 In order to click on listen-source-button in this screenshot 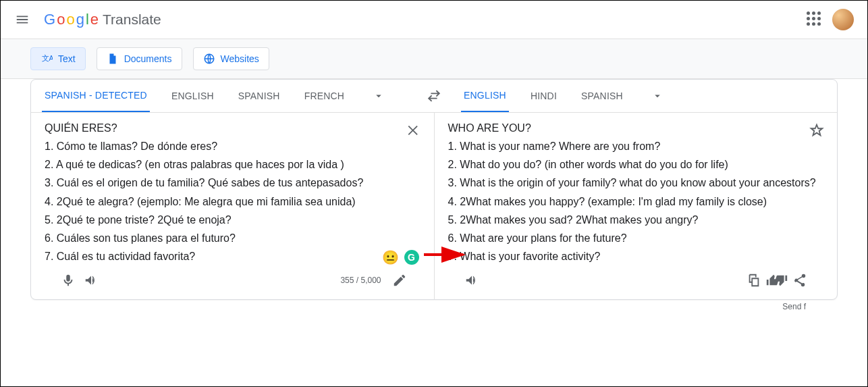, I will do `click(91, 280)`.